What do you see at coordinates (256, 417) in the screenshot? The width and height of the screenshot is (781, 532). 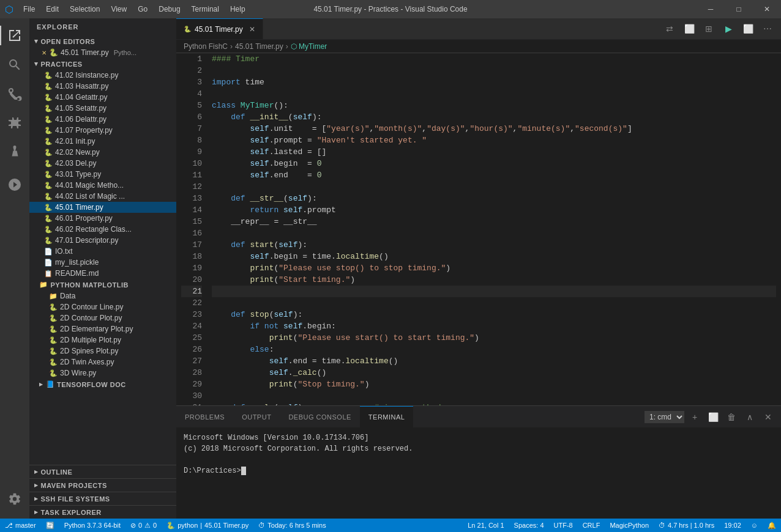 I see `tab-output: OUTPUT` at bounding box center [256, 417].